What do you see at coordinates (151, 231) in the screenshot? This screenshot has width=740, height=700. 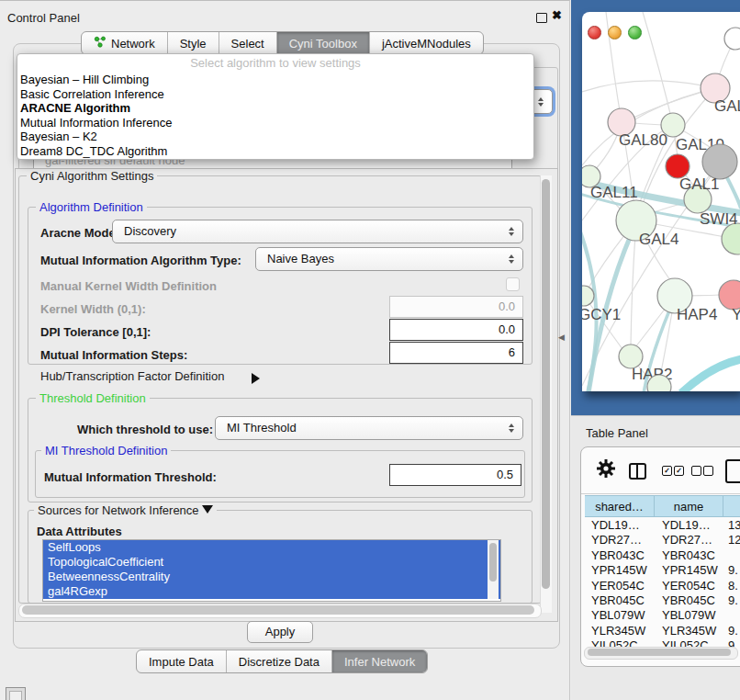 I see `aracne-mode-value: Discovery` at bounding box center [151, 231].